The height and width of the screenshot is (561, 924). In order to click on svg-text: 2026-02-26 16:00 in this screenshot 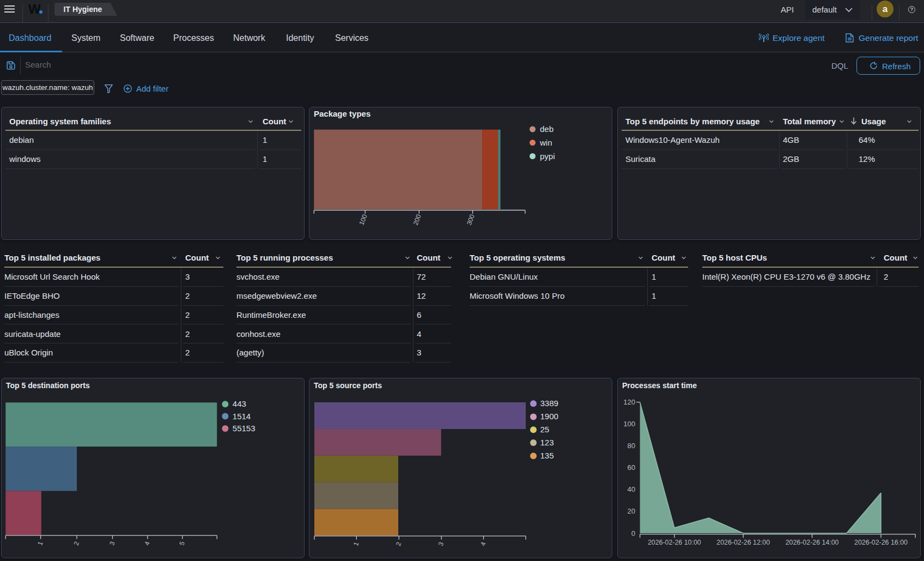, I will do `click(881, 542)`.